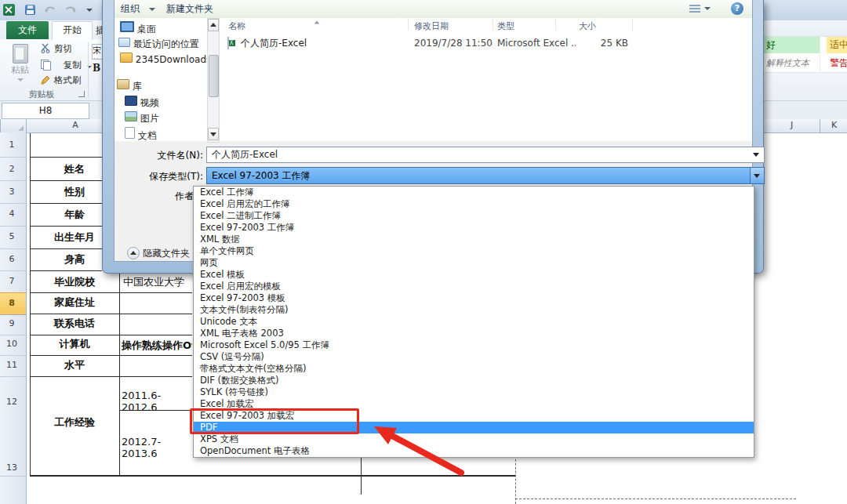 This screenshot has width=847, height=504. I want to click on file-type-option: 带格式文本文件(空格分隔), so click(474, 368).